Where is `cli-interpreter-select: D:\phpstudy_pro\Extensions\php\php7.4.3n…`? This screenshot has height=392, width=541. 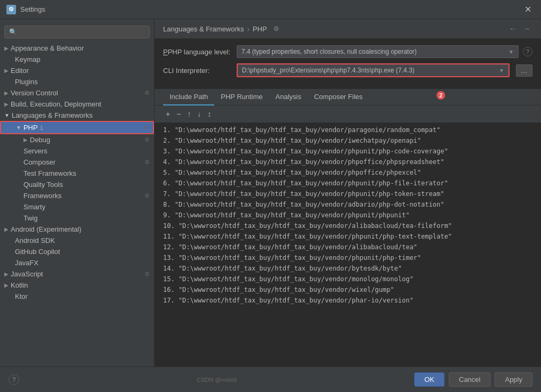 cli-interpreter-select: D:\phpstudy_pro\Extensions\php\php7.4.3n… is located at coordinates (373, 70).